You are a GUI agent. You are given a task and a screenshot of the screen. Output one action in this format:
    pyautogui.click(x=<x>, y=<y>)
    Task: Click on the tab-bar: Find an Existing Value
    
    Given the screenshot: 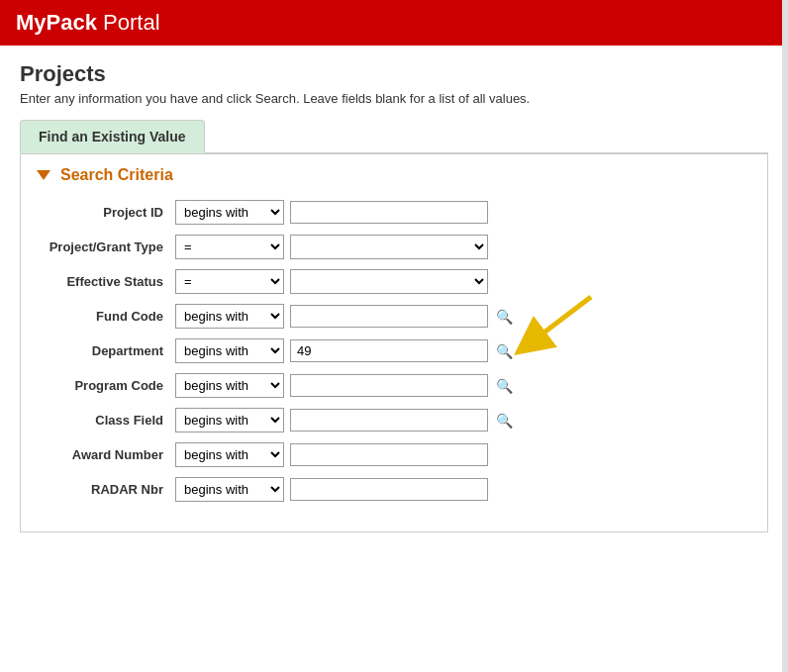 What is the action you would take?
    pyautogui.click(x=394, y=137)
    